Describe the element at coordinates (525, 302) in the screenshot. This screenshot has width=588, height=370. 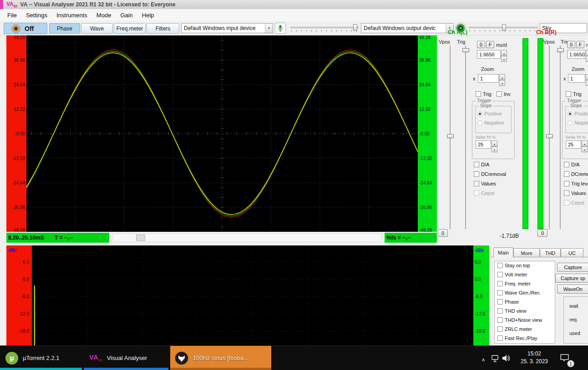
I see `checkbox-phase: Phase` at that location.